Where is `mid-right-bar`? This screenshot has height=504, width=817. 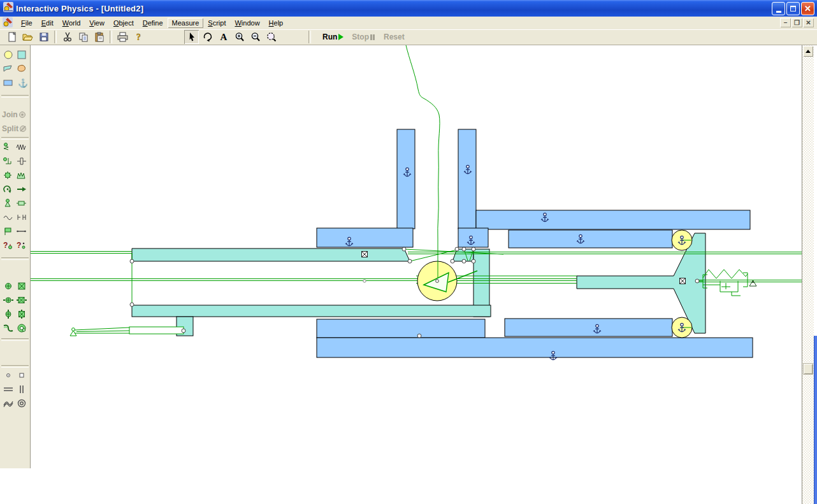
mid-right-bar is located at coordinates (590, 239).